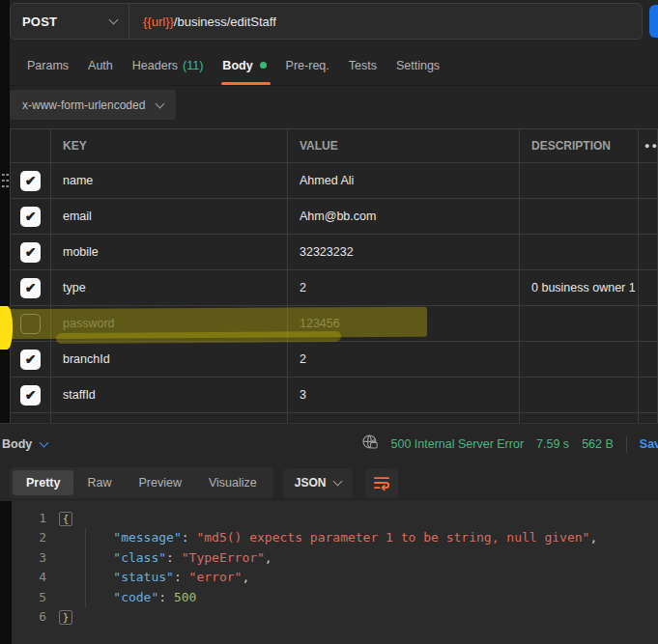  What do you see at coordinates (580, 359) in the screenshot?
I see `param-description-branchId` at bounding box center [580, 359].